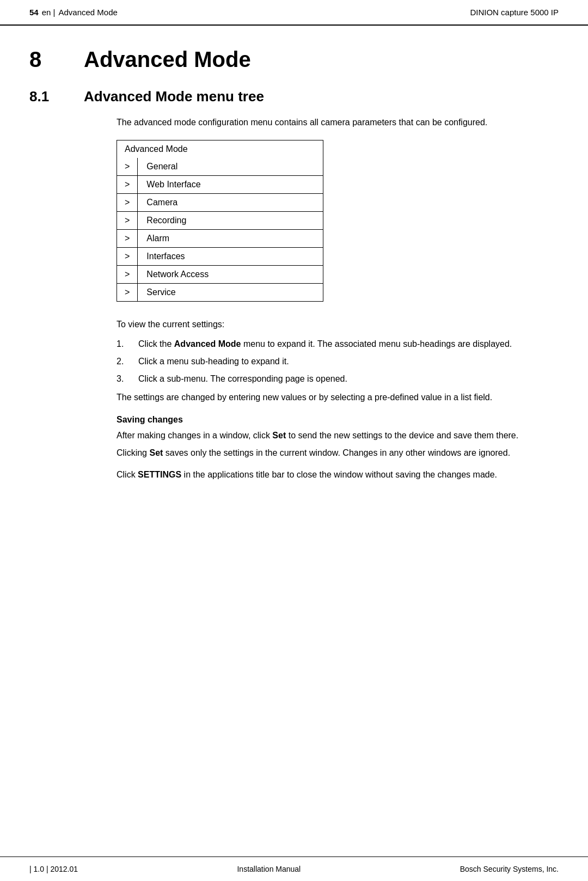 The height and width of the screenshot is (881, 588). Describe the element at coordinates (231, 203) in the screenshot. I see `menu-item-cell: Camera` at that location.